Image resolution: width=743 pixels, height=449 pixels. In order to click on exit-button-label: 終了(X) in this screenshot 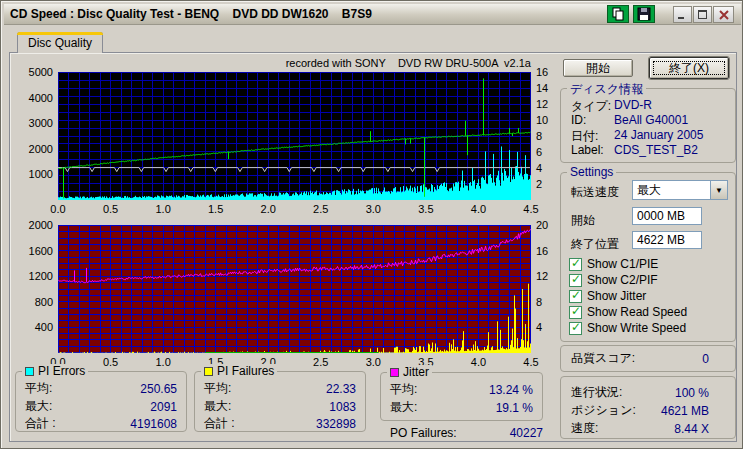, I will do `click(689, 68)`.